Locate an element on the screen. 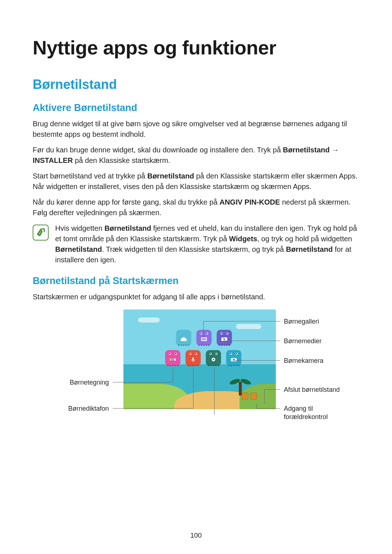 This screenshot has width=392, height=554. callout-media: Børnemedier is located at coordinates (303, 341).